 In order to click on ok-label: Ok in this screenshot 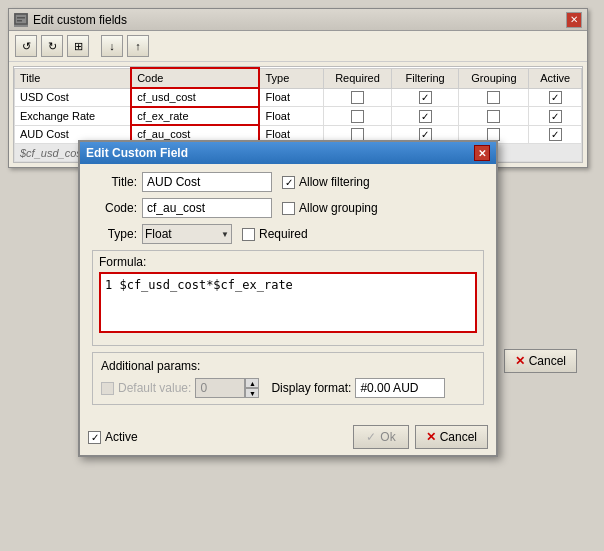, I will do `click(388, 437)`.